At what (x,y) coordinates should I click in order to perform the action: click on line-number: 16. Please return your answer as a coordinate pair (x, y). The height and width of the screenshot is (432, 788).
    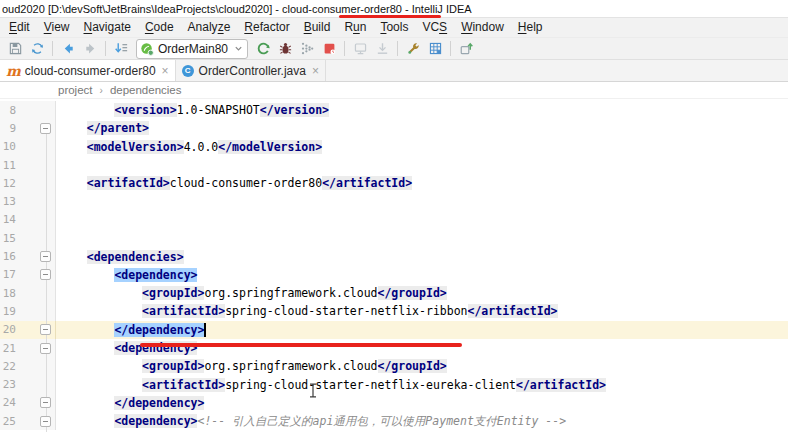
    Looking at the image, I should click on (8, 256).